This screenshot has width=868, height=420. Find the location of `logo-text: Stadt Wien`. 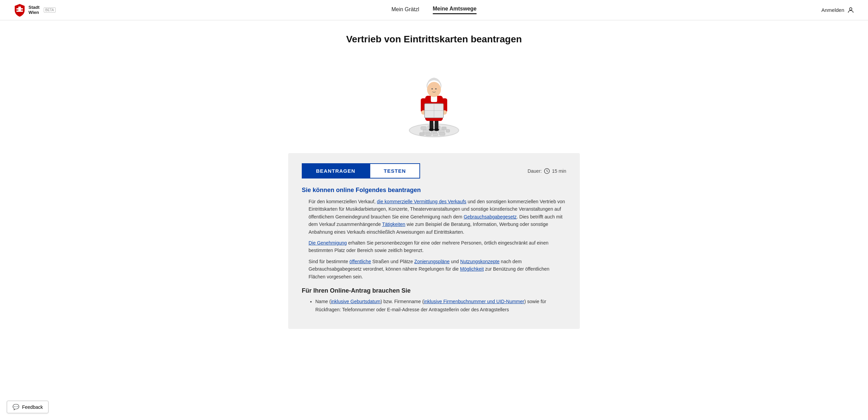

logo-text: Stadt Wien is located at coordinates (34, 10).